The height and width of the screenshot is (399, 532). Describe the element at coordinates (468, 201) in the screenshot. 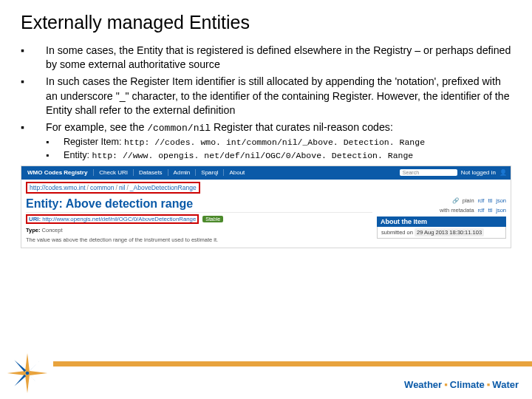

I see `fmt-plain-label: plain` at that location.